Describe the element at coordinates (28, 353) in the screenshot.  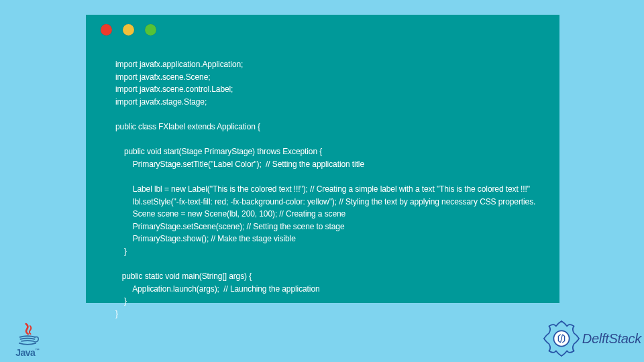
I see `java-wordmark: Java™` at that location.